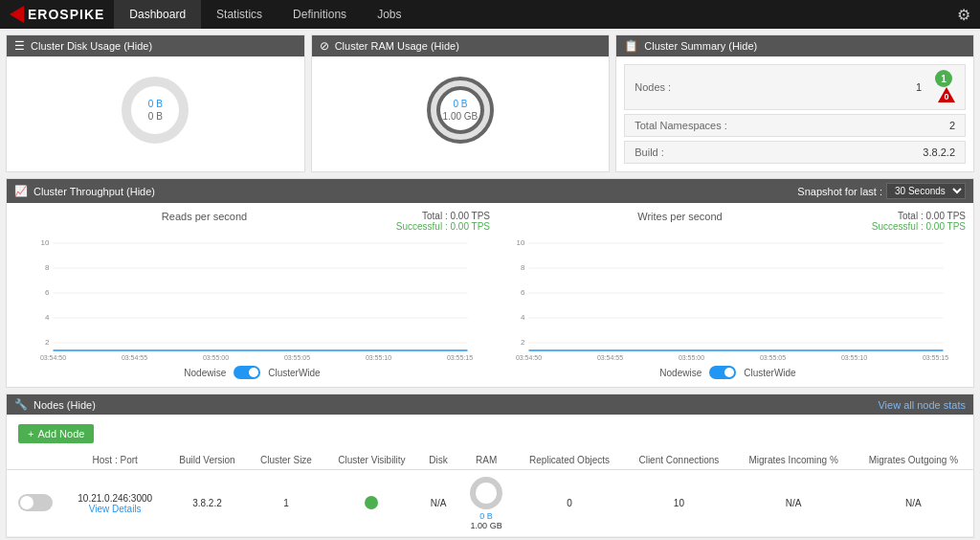 The width and height of the screenshot is (980, 540). Describe the element at coordinates (840, 191) in the screenshot. I see `snapshot-label: Snapshot for last :` at that location.